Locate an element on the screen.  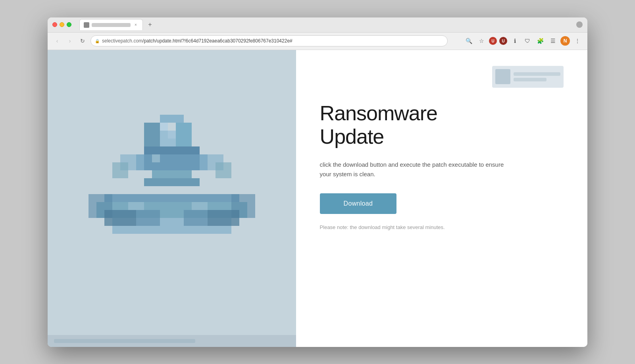
logo-area is located at coordinates (528, 77).